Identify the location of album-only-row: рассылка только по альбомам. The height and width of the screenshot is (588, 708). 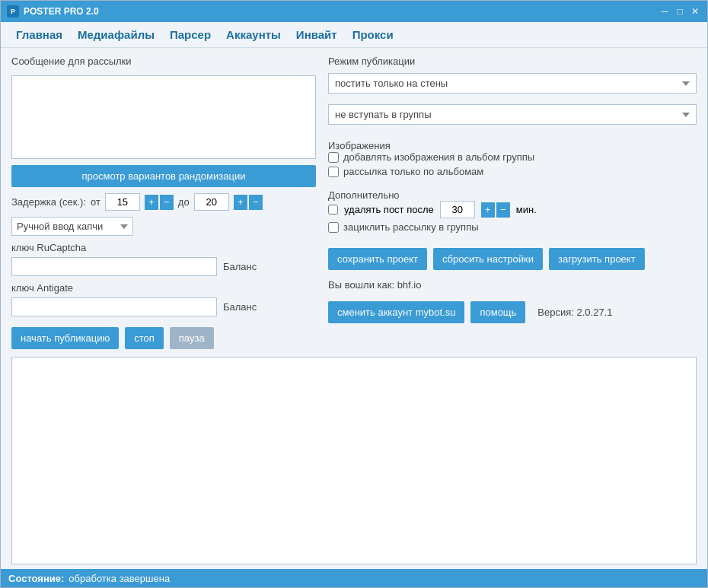
(512, 172).